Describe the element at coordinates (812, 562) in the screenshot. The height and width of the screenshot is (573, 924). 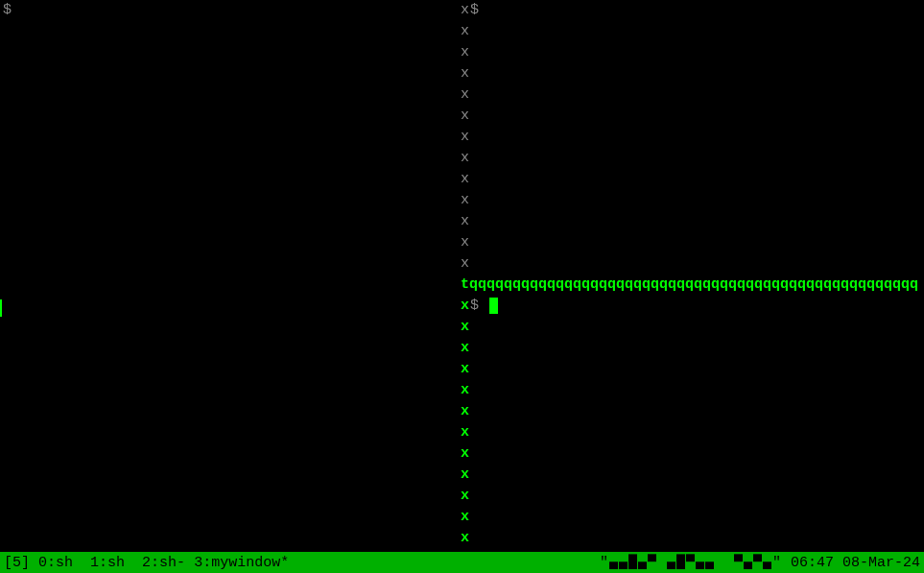
I see `time: 06:47` at that location.